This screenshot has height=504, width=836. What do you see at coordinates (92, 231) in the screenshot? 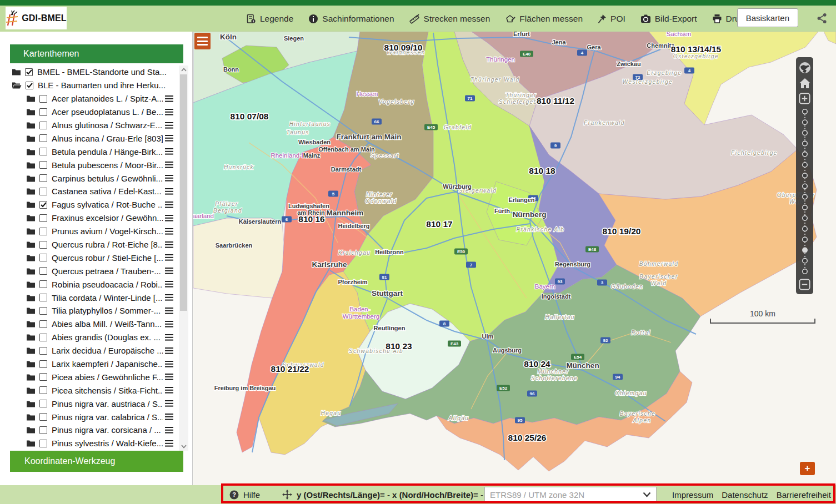
I see `layer-tree-item: Prunus avium / Vogel-Kirsch...` at bounding box center [92, 231].